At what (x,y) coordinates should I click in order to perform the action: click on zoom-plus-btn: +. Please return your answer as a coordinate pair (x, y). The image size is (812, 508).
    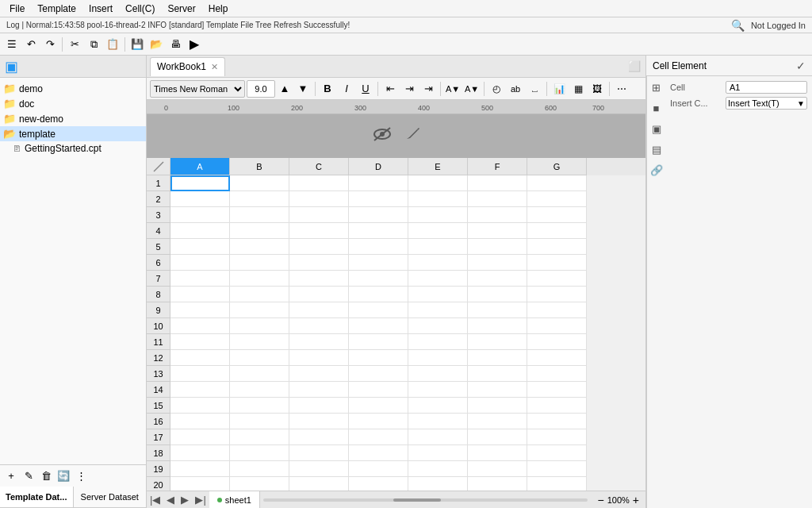
    Looking at the image, I should click on (636, 500).